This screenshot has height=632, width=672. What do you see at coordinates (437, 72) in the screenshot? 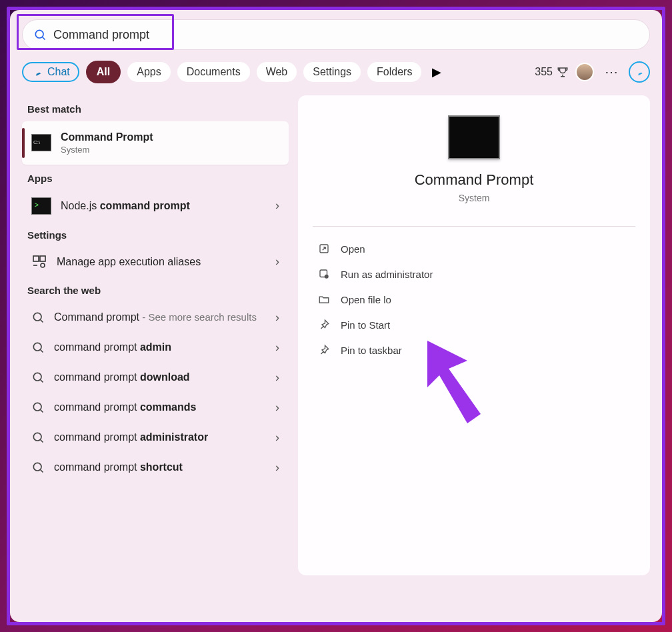
I see `more-filters-icon: ▶` at bounding box center [437, 72].